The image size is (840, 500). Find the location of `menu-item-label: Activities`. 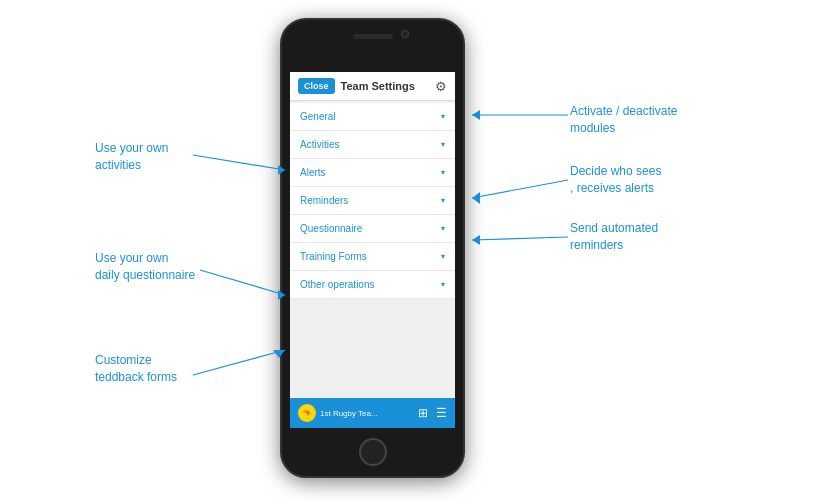

menu-item-label: Activities is located at coordinates (320, 144).